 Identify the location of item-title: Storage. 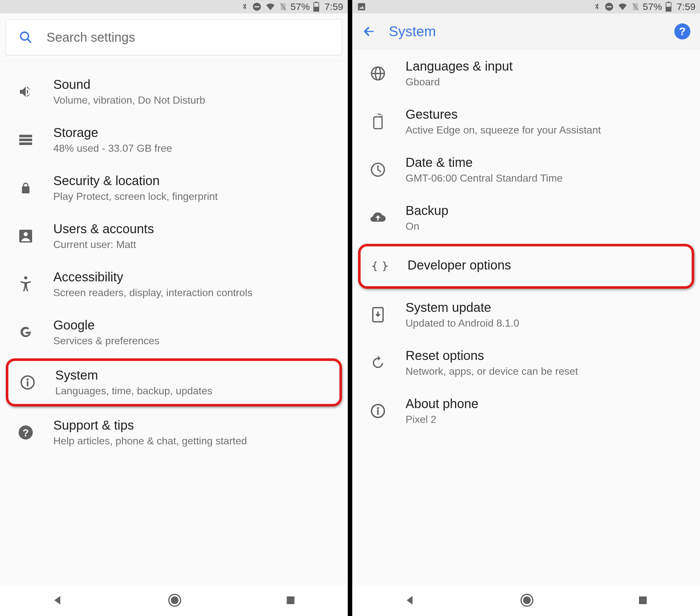
(196, 133).